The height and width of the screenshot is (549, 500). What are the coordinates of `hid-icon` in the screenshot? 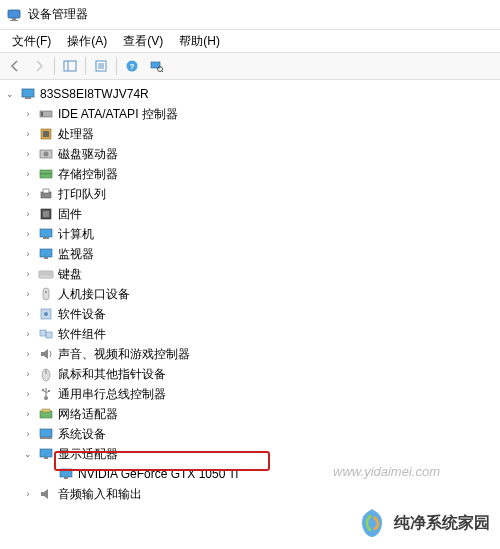 It's located at (46, 294).